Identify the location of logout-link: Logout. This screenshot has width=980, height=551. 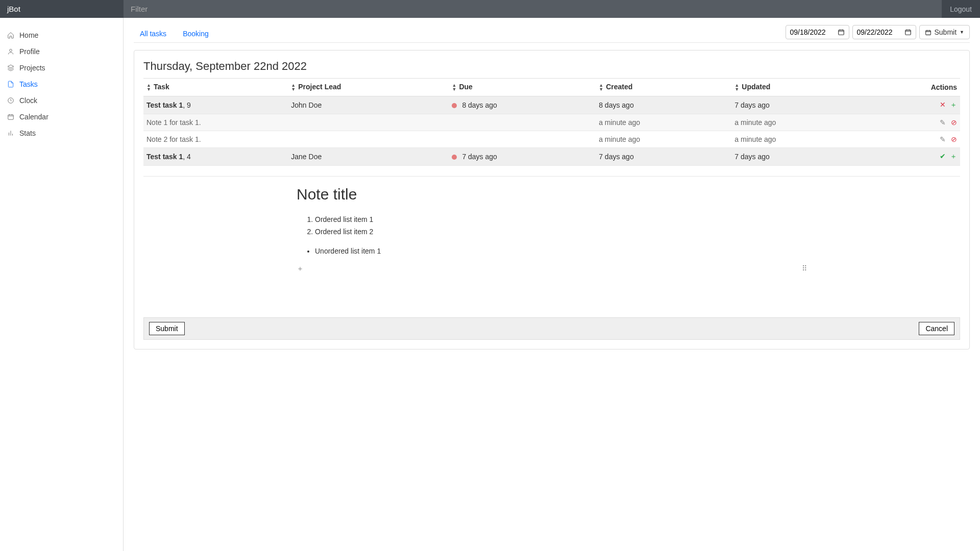
(961, 9).